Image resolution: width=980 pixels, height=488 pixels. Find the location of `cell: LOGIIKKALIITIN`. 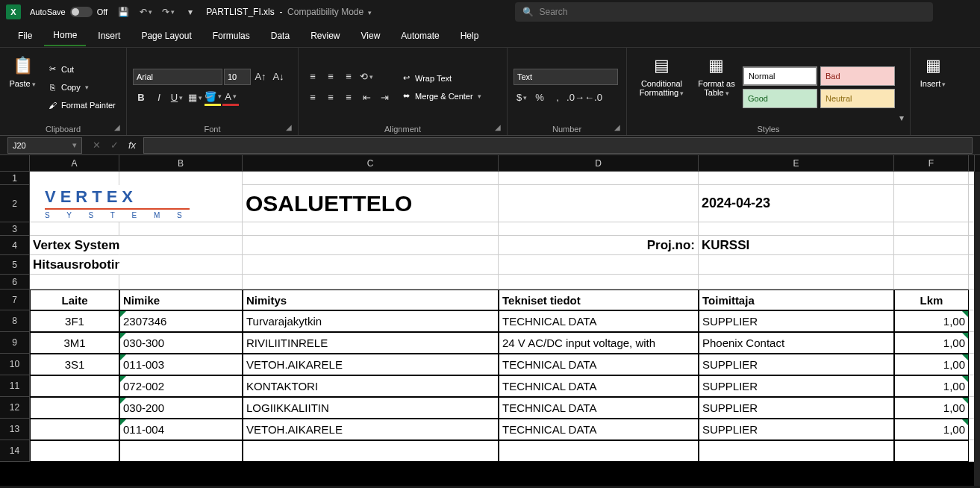

cell: LOGIIKKALIITIN is located at coordinates (370, 407).